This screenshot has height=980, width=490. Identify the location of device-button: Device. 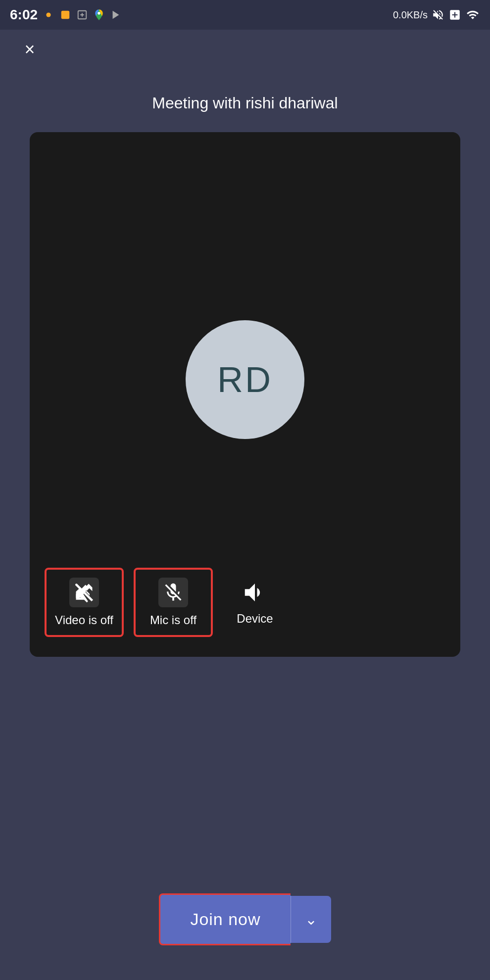
(255, 602).